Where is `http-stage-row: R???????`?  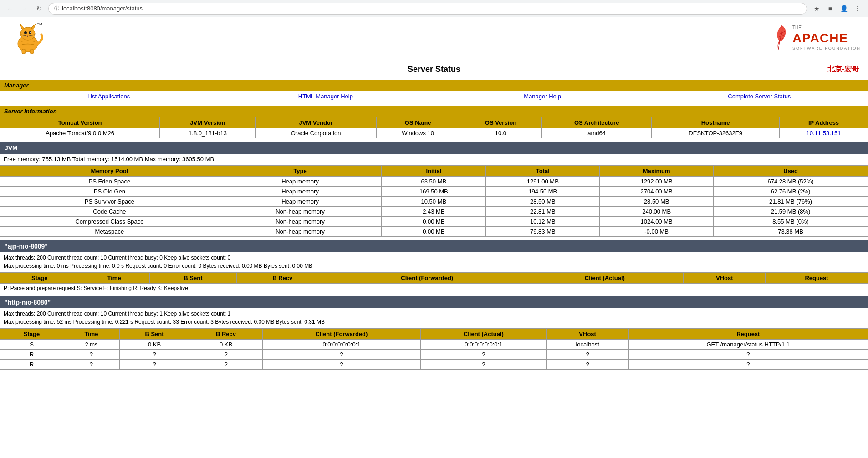 http-stage-row: R??????? is located at coordinates (434, 355).